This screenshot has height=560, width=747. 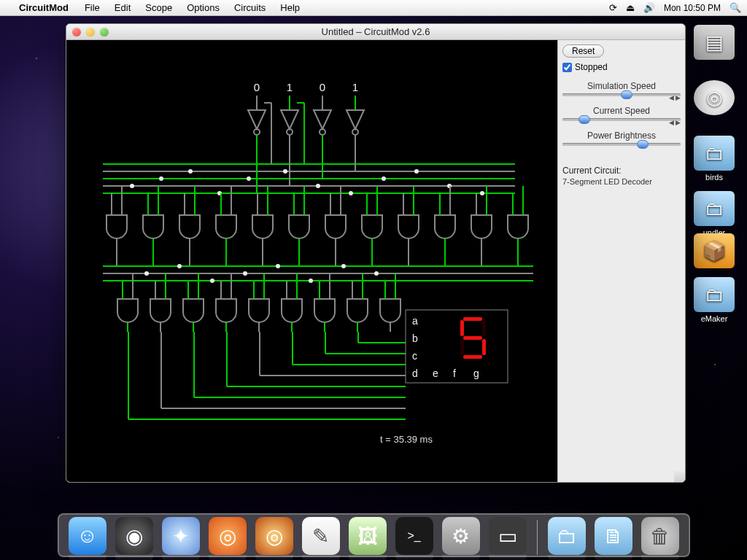 I want to click on dock-chip: ▭, so click(x=508, y=536).